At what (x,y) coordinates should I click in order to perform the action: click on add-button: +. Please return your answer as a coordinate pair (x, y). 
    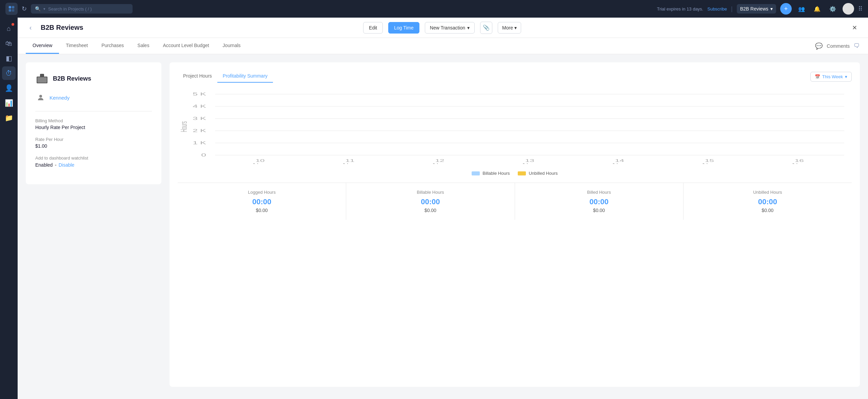
    Looking at the image, I should click on (786, 9).